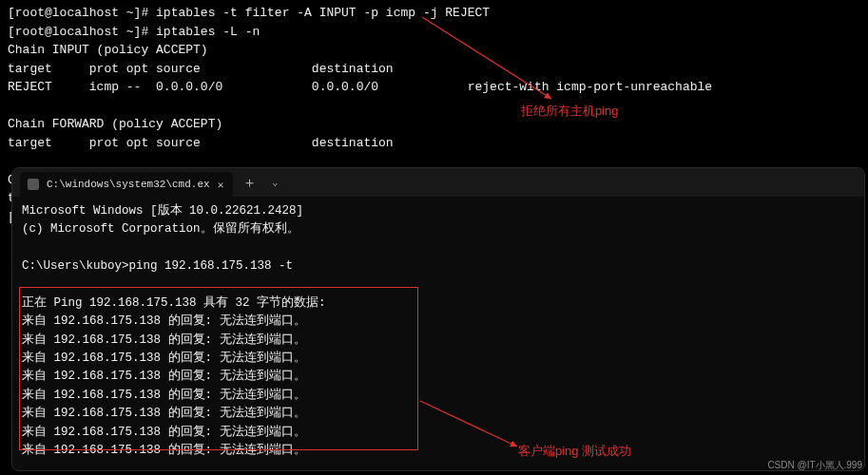 The image size is (868, 475). I want to click on win-prompt: C:\Users\kuboy>, so click(76, 266).